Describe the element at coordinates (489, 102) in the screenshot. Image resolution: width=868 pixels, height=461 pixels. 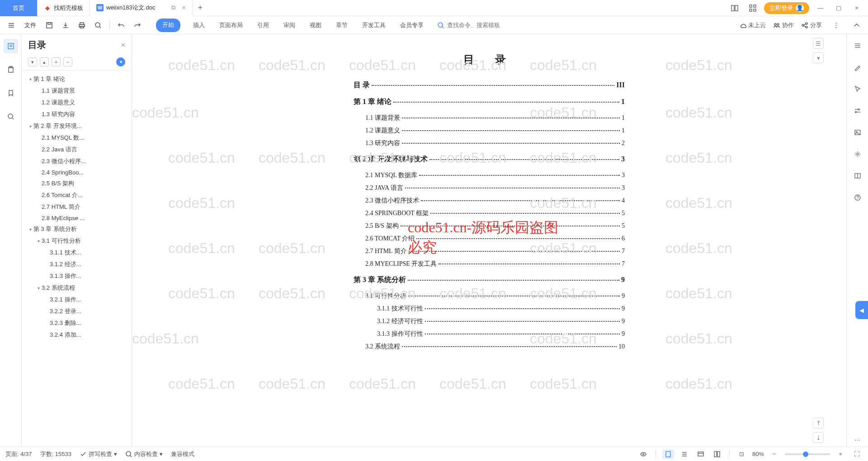
I see `toc-row: 第 1 章 绪论1` at that location.